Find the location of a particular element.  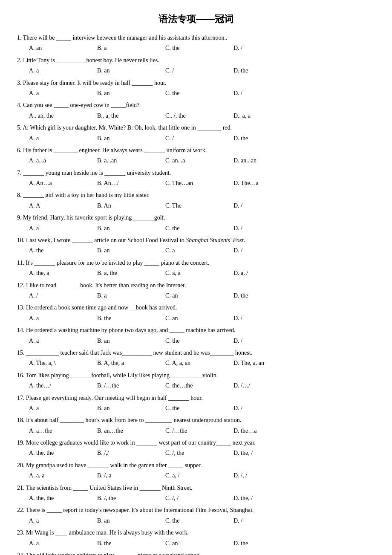

option-item: D. The, a, an is located at coordinates (268, 363).